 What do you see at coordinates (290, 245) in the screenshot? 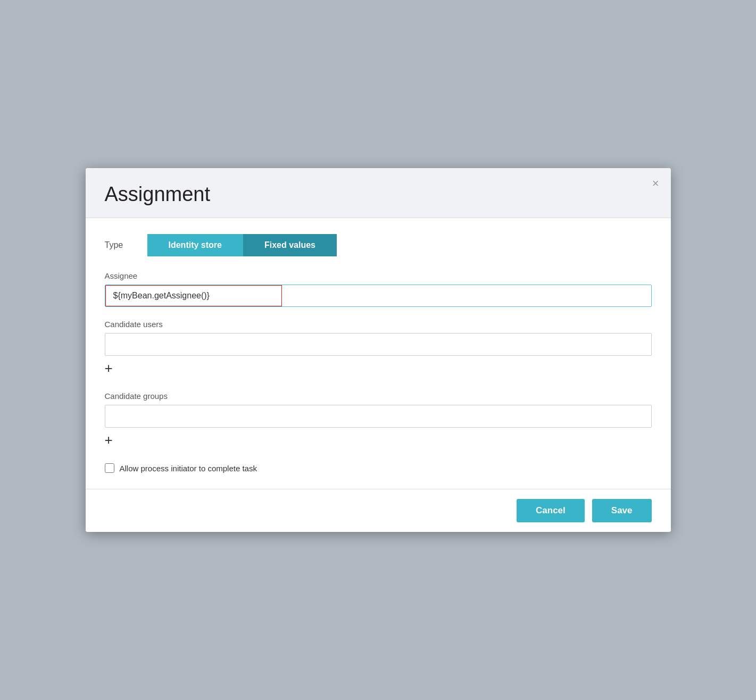
I see `fixed-values-button: Fixed values` at bounding box center [290, 245].